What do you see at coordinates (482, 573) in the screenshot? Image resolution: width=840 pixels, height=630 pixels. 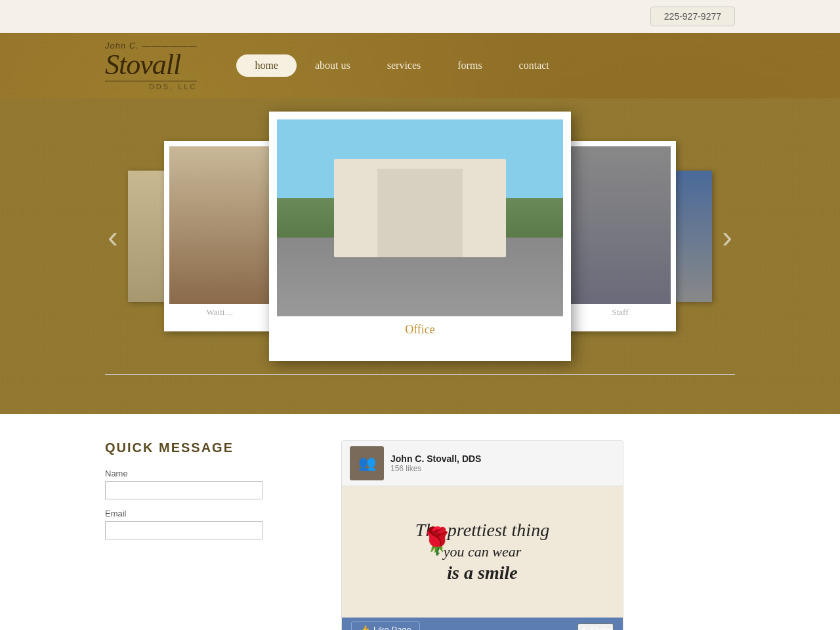 I see `quote-line3: is a smile` at bounding box center [482, 573].